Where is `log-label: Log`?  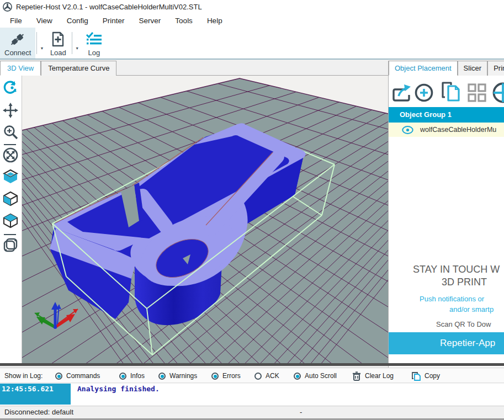 log-label: Log is located at coordinates (94, 53).